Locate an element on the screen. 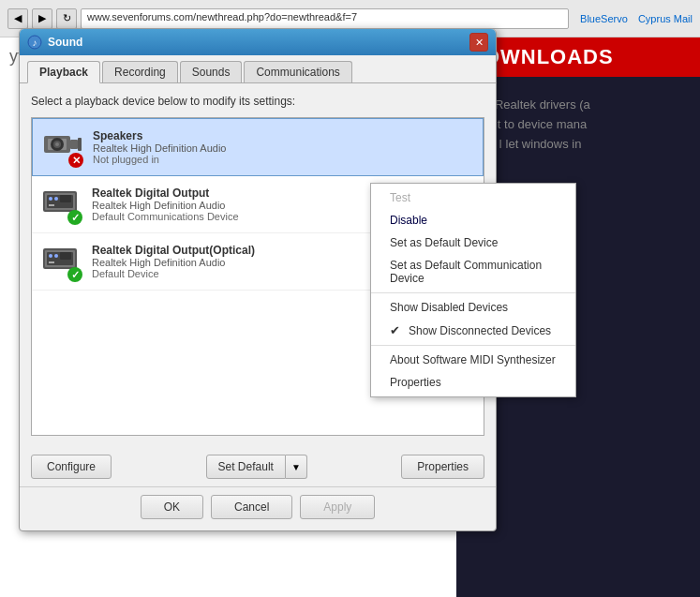  tab-sounds: Sounds is located at coordinates (212, 71).